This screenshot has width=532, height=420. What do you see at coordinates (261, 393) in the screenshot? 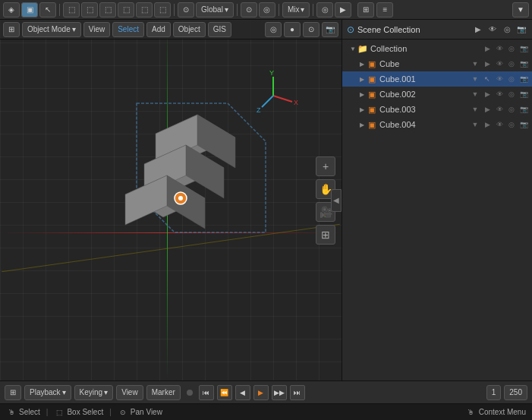
I see `play-btn: ▶` at bounding box center [261, 393].